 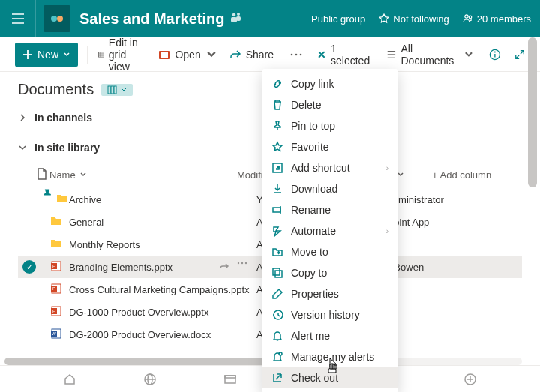 I want to click on tiles-view-button, so click(x=117, y=90).